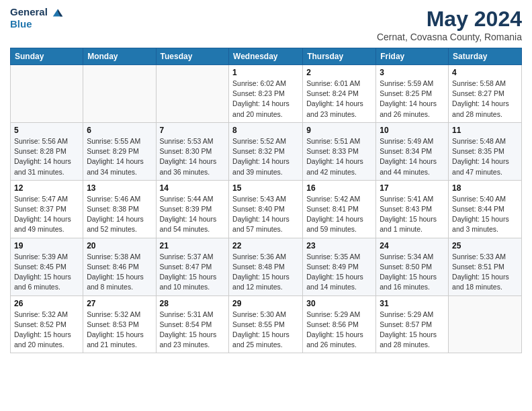 The width and height of the screenshot is (532, 411). Describe the element at coordinates (47, 267) in the screenshot. I see `calendar-cell: 19Sunrise: 5:39 AM Sunset: 8:45 PM Dayli…` at that location.